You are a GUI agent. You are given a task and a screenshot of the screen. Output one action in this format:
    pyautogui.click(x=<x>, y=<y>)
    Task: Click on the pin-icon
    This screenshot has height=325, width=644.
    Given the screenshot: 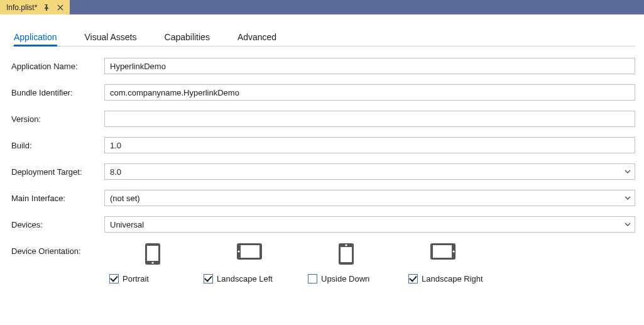 What is the action you would take?
    pyautogui.click(x=46, y=8)
    